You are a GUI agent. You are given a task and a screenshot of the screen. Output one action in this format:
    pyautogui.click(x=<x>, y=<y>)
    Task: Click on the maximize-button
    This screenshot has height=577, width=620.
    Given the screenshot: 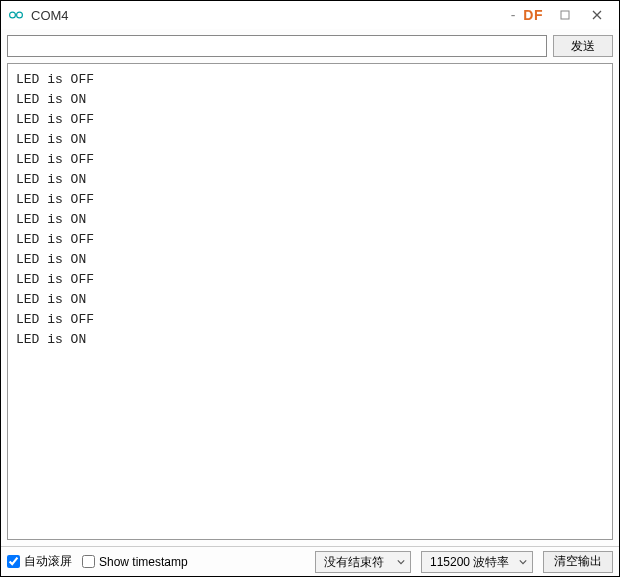 What is the action you would take?
    pyautogui.click(x=565, y=15)
    